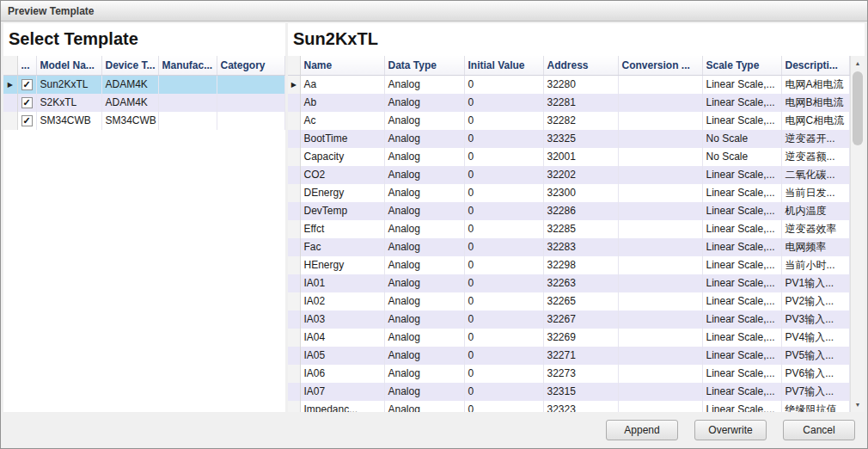 The height and width of the screenshot is (449, 868). Describe the element at coordinates (144, 120) in the screenshot. I see `template-row: ✓SM34CWBSM34CWB` at that location.